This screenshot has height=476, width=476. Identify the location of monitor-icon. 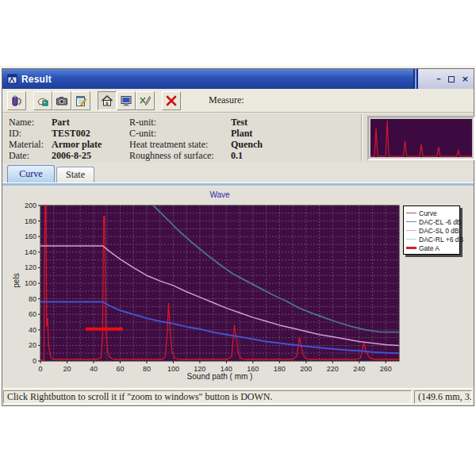
(126, 101).